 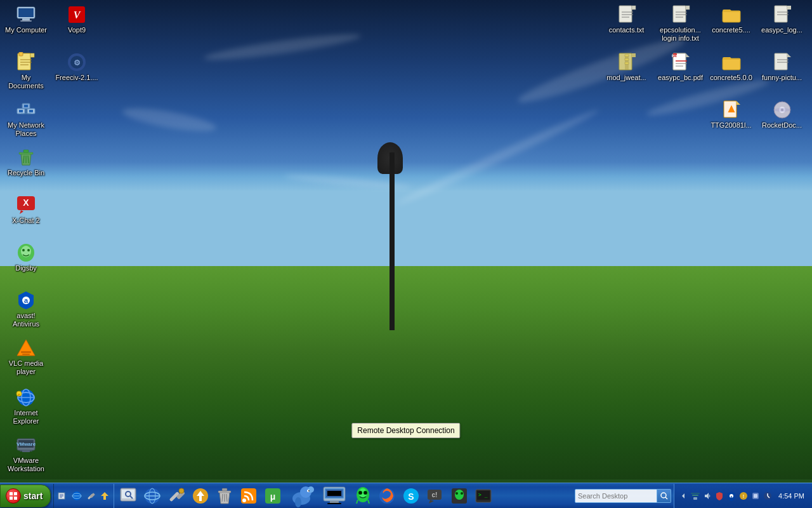 I want to click on ie-icon: e, so click(x=26, y=398).